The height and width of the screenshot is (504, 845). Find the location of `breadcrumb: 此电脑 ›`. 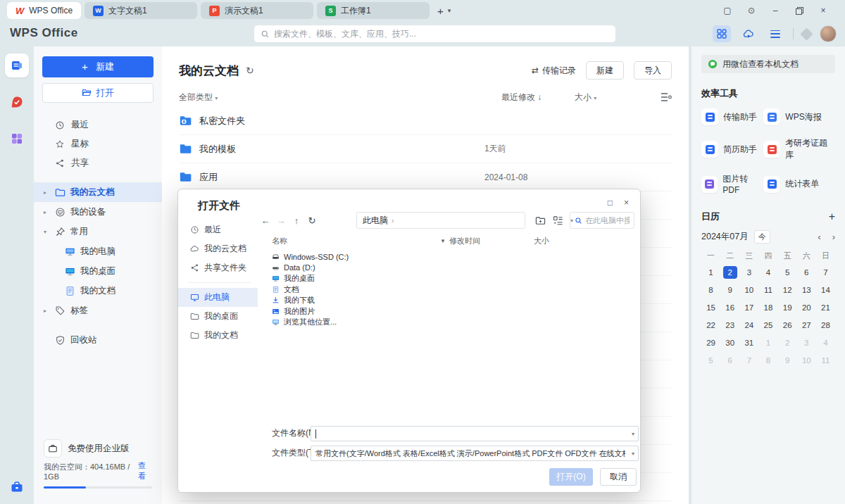

breadcrumb: 此电脑 › is located at coordinates (441, 220).